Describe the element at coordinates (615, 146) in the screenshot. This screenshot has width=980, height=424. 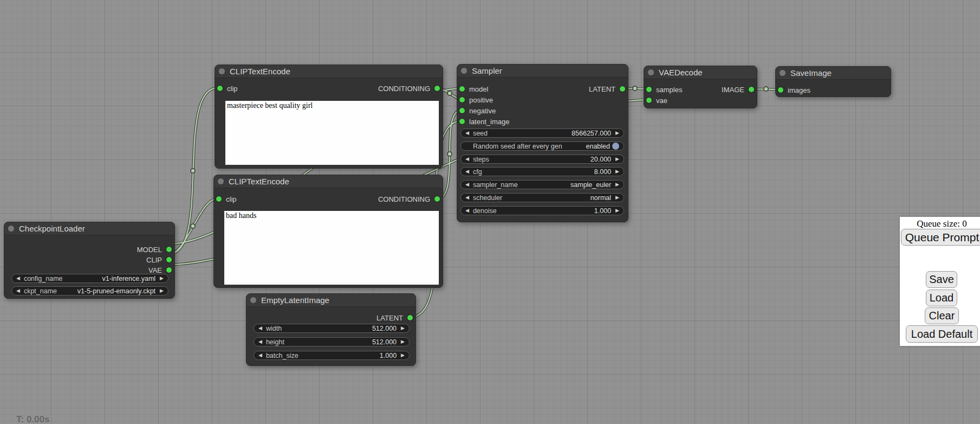
I see `toggle-knob-icon` at that location.